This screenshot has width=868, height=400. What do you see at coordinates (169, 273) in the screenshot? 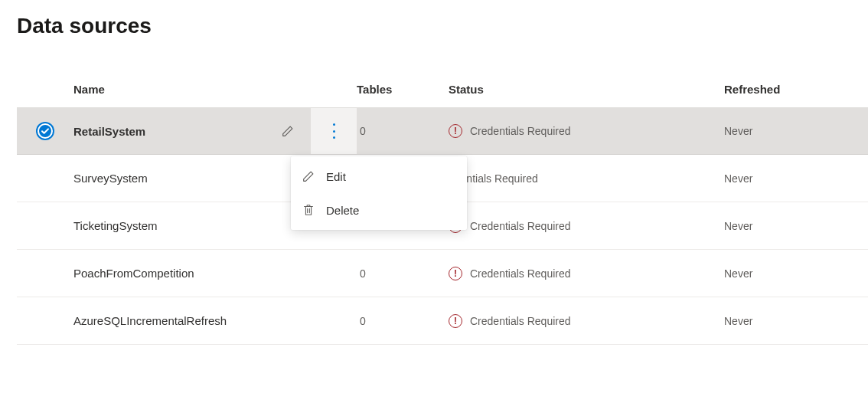
I see `row-name: PoachFromCompetition` at bounding box center [169, 273].